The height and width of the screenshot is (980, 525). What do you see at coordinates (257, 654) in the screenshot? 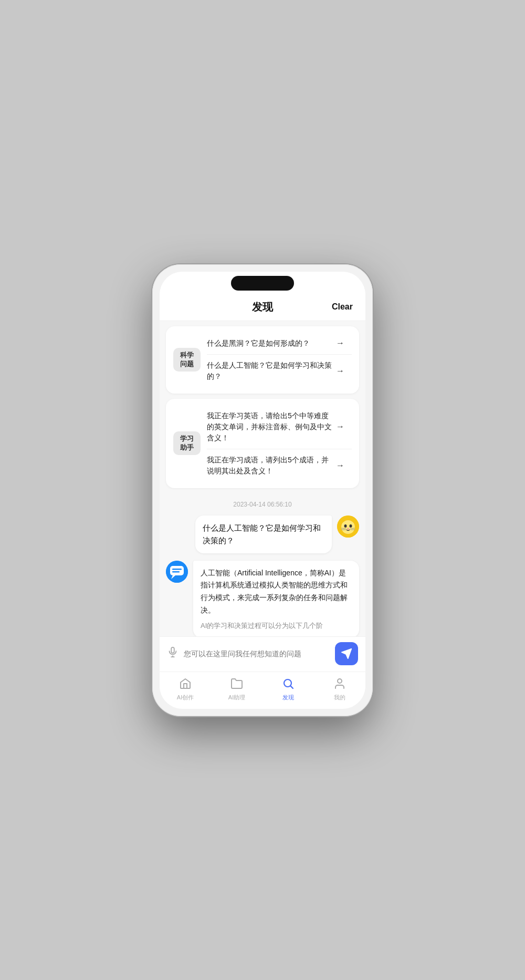
I see `chat-input` at bounding box center [257, 654].